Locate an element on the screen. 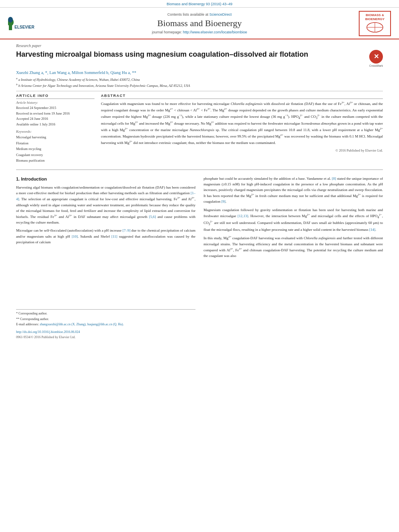  article-rule is located at coordinates (200, 91).